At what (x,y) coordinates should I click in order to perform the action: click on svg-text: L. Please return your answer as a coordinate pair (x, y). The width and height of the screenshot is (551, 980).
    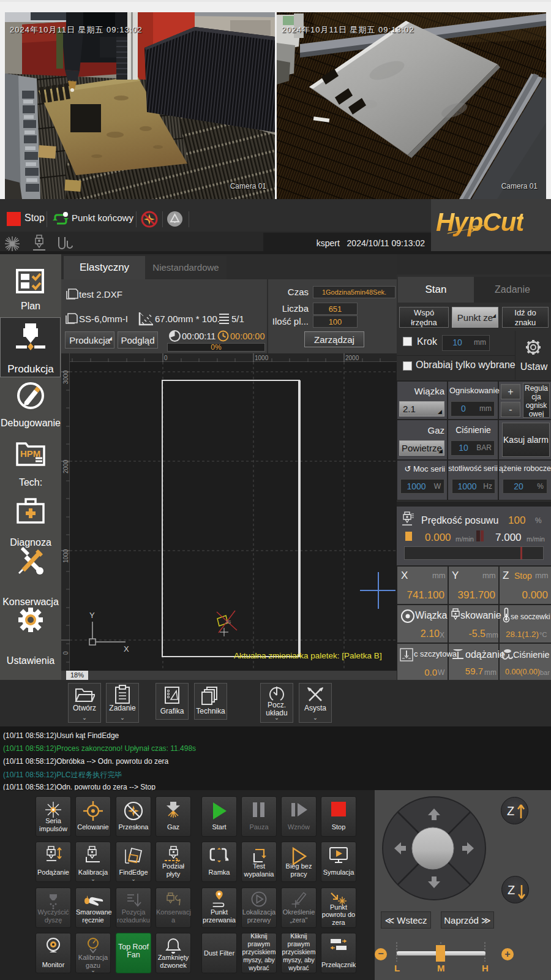
    Looking at the image, I should click on (397, 968).